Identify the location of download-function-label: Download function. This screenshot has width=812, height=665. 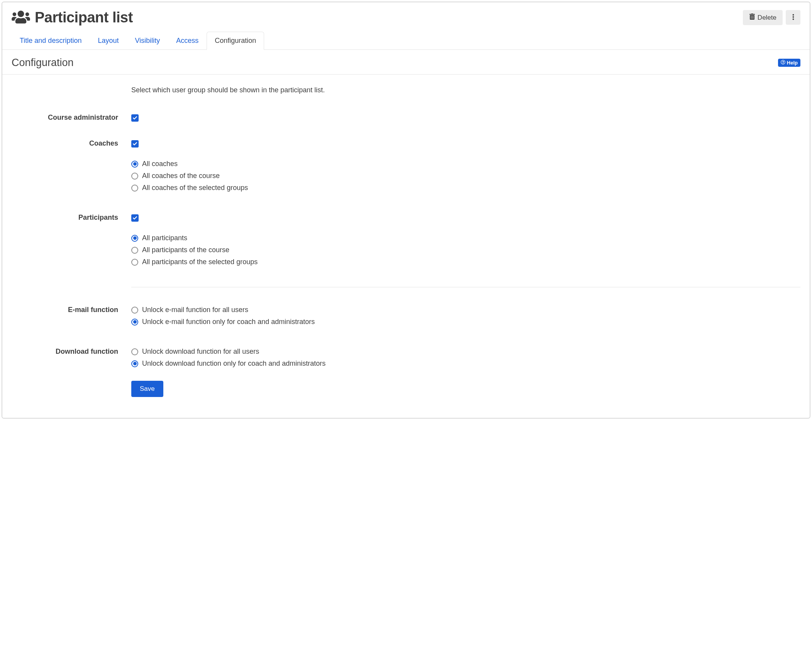
(71, 351).